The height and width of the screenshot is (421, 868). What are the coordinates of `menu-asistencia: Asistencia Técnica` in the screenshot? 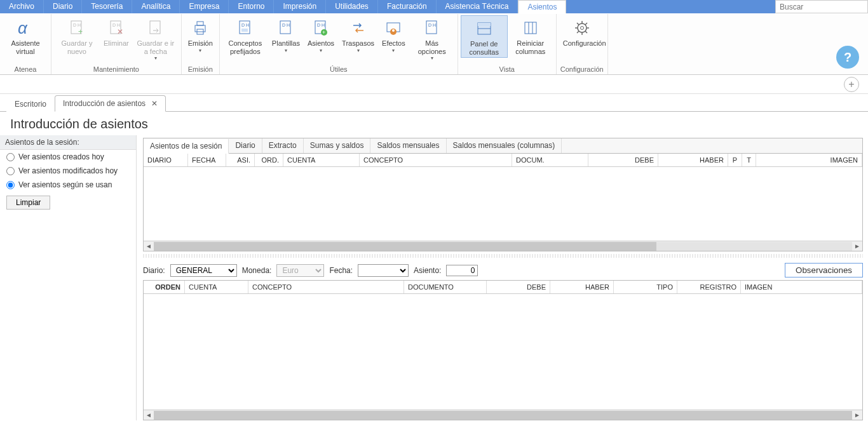 It's located at (478, 6).